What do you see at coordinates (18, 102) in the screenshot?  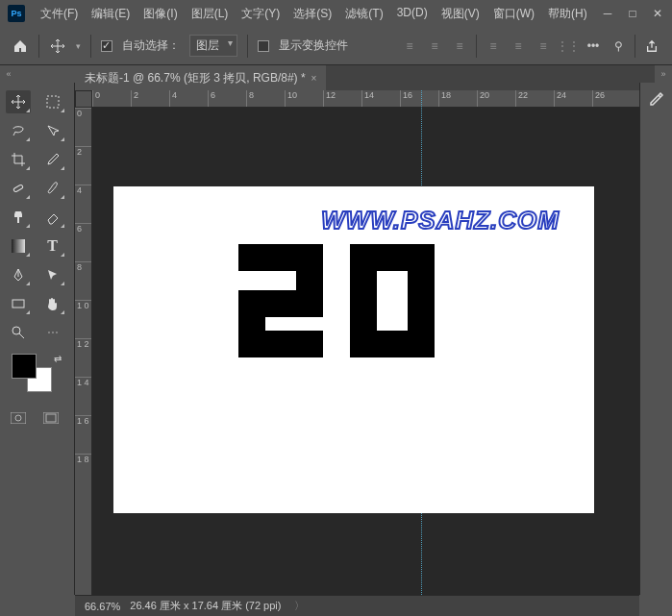 I see `move-tool` at bounding box center [18, 102].